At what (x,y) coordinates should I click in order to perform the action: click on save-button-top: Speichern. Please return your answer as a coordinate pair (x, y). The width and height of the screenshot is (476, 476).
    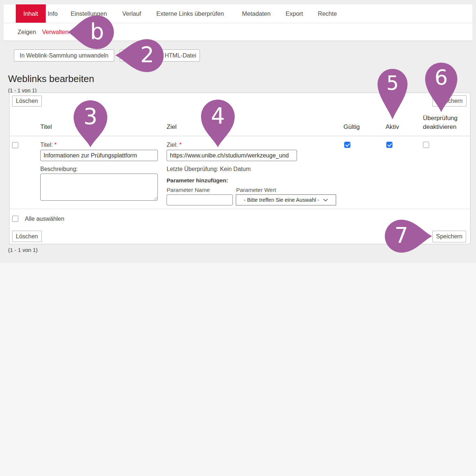
    Looking at the image, I should click on (450, 101).